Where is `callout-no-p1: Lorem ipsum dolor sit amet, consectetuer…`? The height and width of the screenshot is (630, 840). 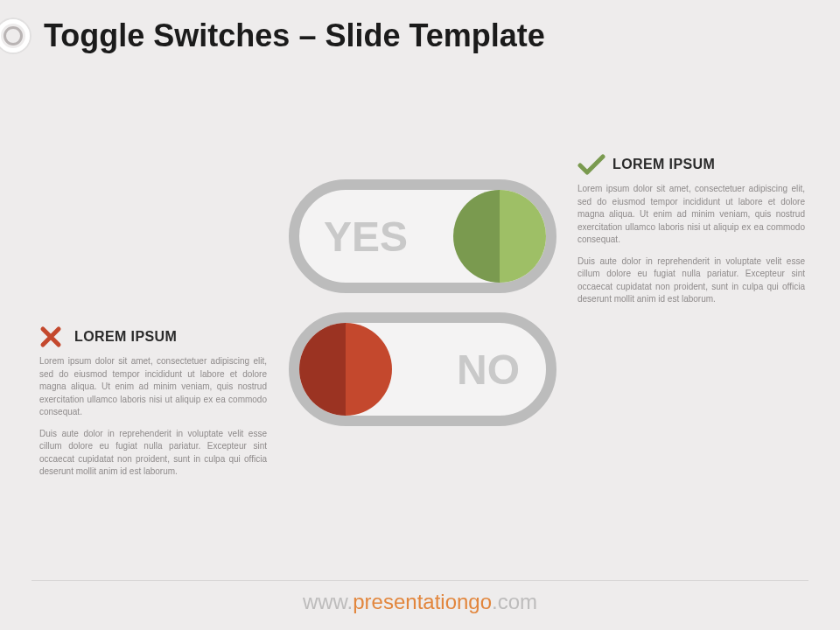 callout-no-p1: Lorem ipsum dolor sit amet, consectetuer… is located at coordinates (153, 387).